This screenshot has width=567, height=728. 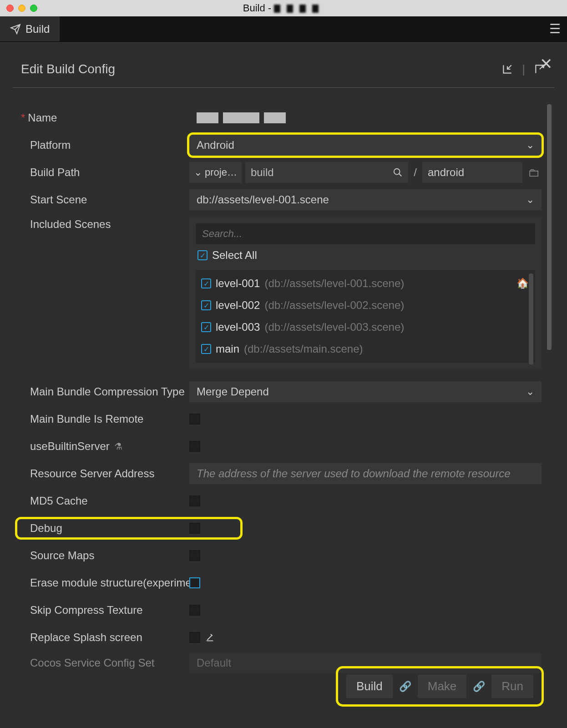 I want to click on row-skip-compress: Skip Compress Texture, so click(x=281, y=610).